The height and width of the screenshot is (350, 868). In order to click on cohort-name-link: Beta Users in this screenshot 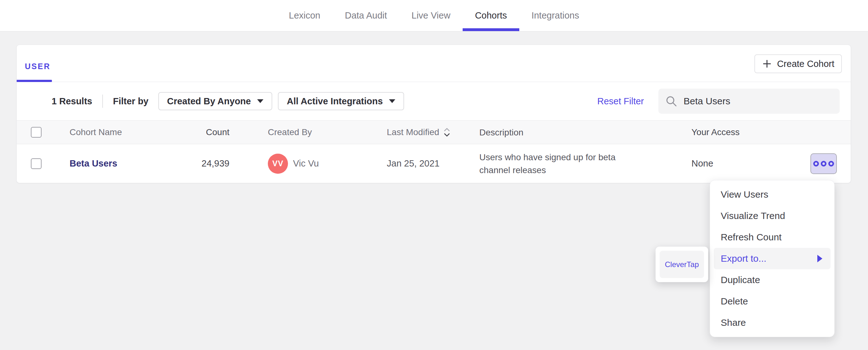, I will do `click(93, 164)`.